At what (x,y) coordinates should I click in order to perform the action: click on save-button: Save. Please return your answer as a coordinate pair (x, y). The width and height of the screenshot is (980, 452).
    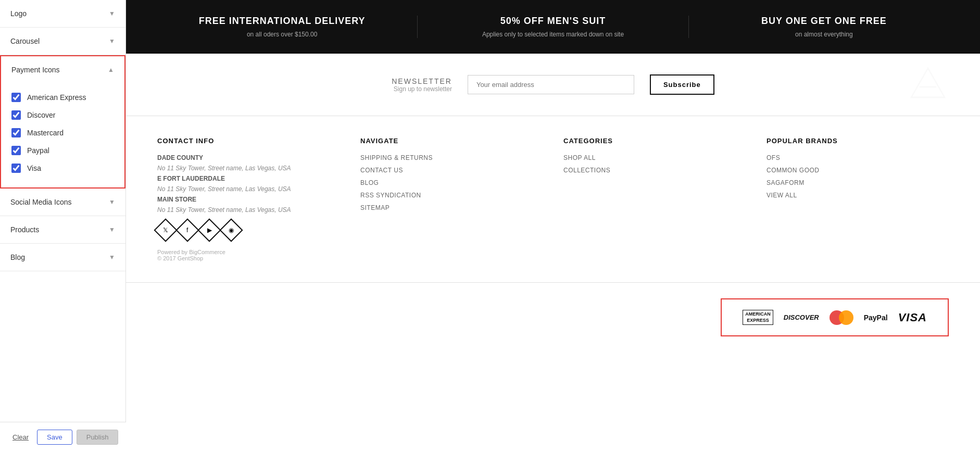
    Looking at the image, I should click on (55, 437).